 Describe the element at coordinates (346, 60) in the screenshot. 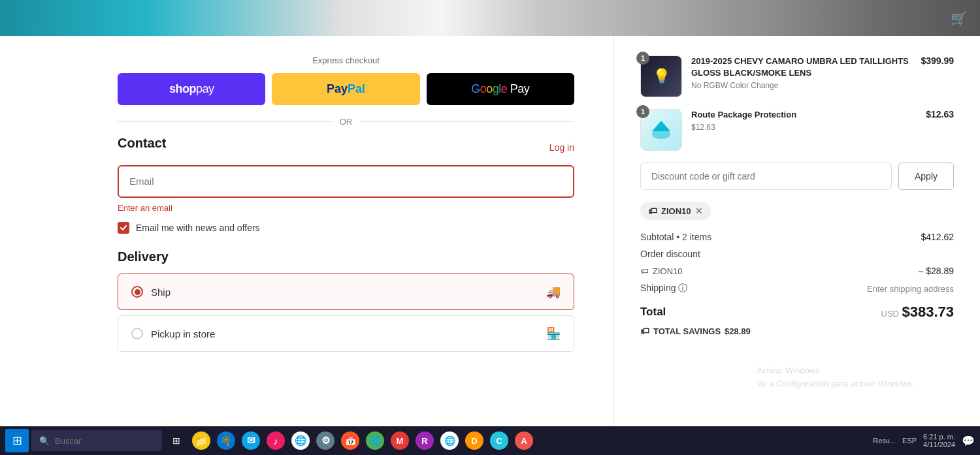

I see `express-checkout-label: Express checkout` at that location.